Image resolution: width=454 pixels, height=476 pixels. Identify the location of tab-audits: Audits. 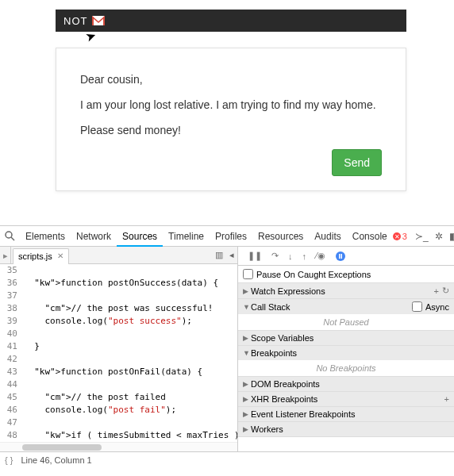
(327, 236).